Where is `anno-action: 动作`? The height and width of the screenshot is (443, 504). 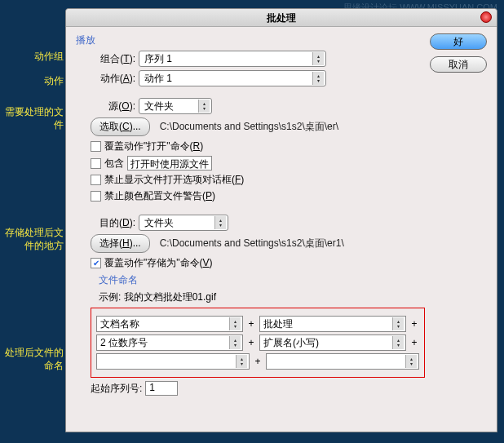
anno-action: 动作 is located at coordinates (54, 82).